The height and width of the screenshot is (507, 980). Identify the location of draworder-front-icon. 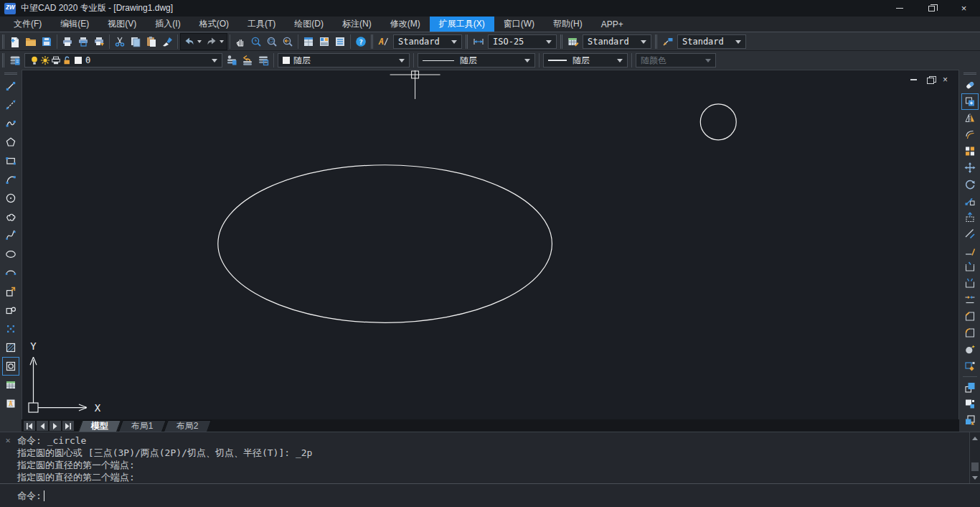
(970, 388).